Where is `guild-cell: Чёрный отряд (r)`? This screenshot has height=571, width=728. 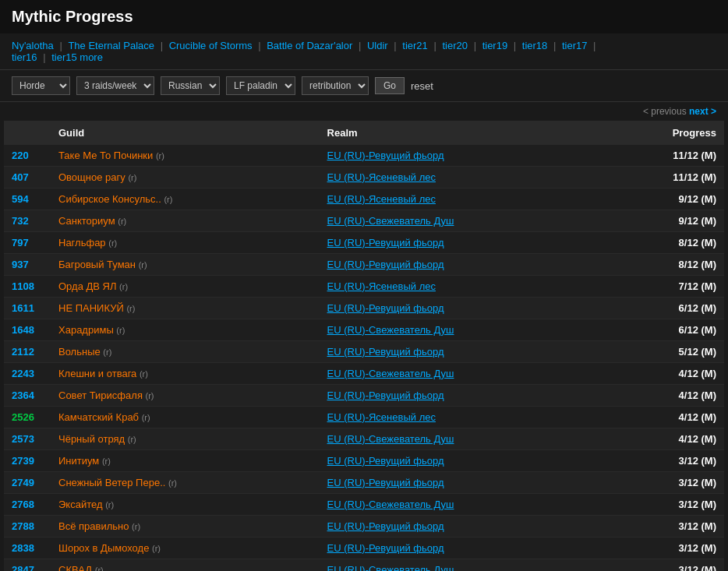
guild-cell: Чёрный отряд (r) is located at coordinates (186, 439).